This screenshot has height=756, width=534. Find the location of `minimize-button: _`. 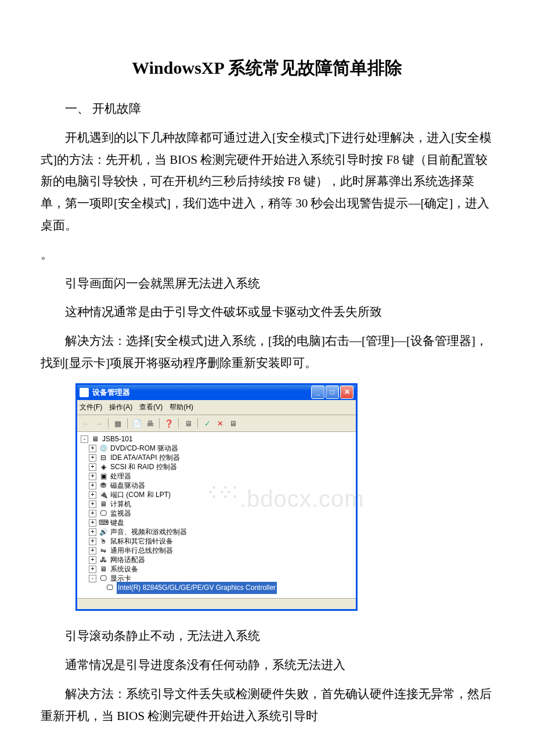

minimize-button: _ is located at coordinates (318, 393).